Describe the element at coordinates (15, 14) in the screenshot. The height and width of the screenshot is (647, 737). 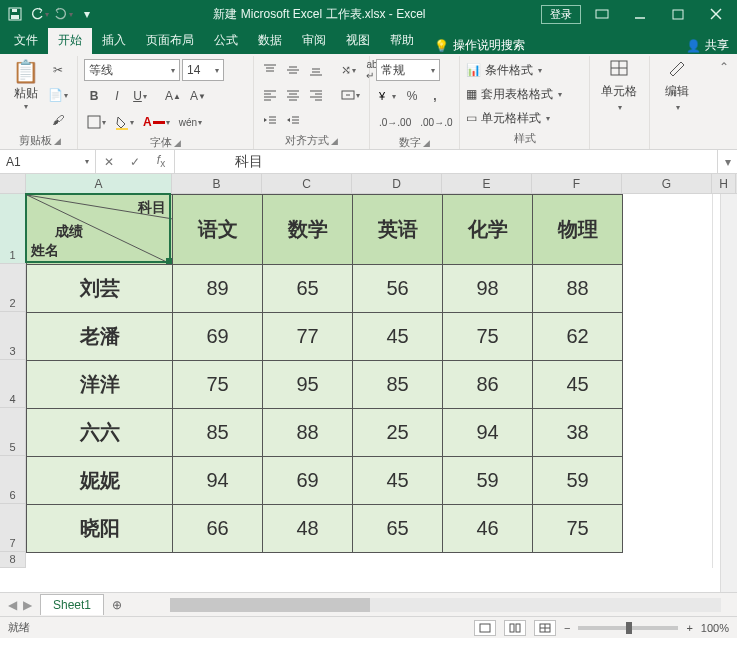
I see `save-icon` at that location.